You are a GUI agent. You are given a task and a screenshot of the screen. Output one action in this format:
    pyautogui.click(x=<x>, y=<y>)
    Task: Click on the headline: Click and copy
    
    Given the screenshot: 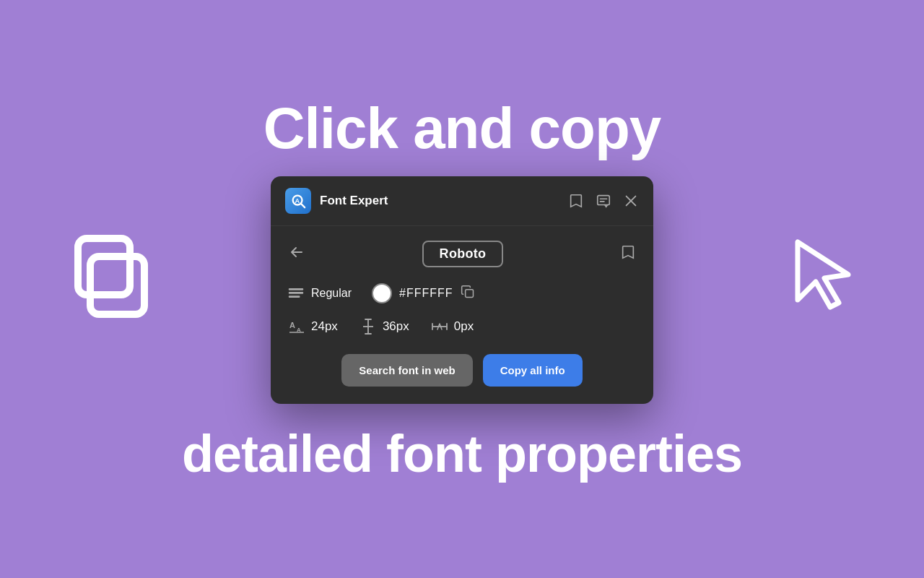 What is the action you would take?
    pyautogui.click(x=462, y=129)
    